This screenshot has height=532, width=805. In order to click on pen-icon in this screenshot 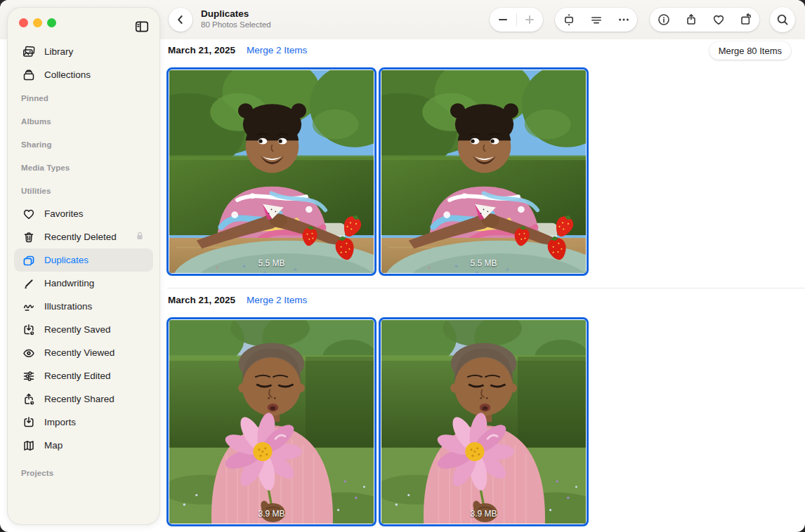, I will do `click(29, 284)`.